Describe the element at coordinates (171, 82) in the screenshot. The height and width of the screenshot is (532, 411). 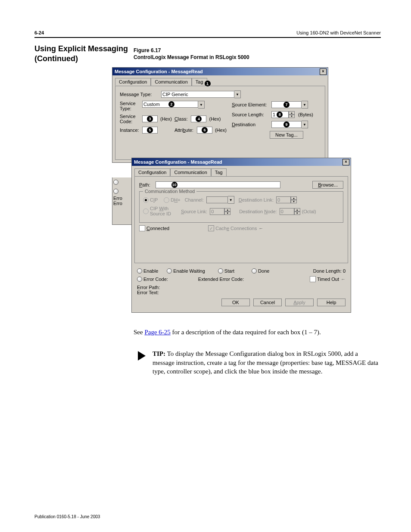
I see `tab-communication: Communication` at that location.